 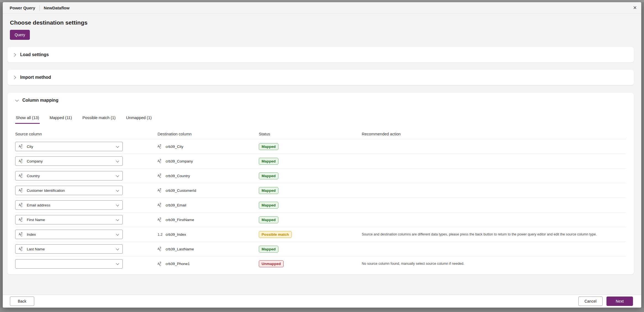 I want to click on source-column-dropdown: Last Name, so click(x=69, y=249).